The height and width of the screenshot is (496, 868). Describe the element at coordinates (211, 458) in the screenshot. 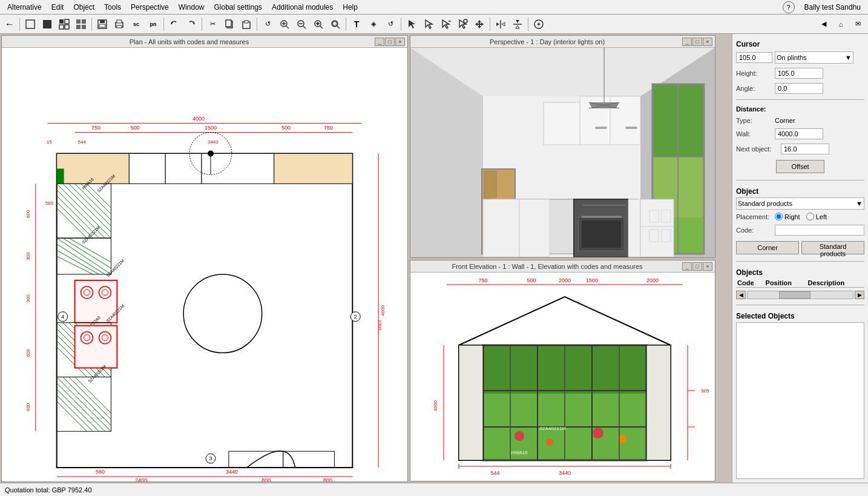

I see `svg-text: 3` at that location.